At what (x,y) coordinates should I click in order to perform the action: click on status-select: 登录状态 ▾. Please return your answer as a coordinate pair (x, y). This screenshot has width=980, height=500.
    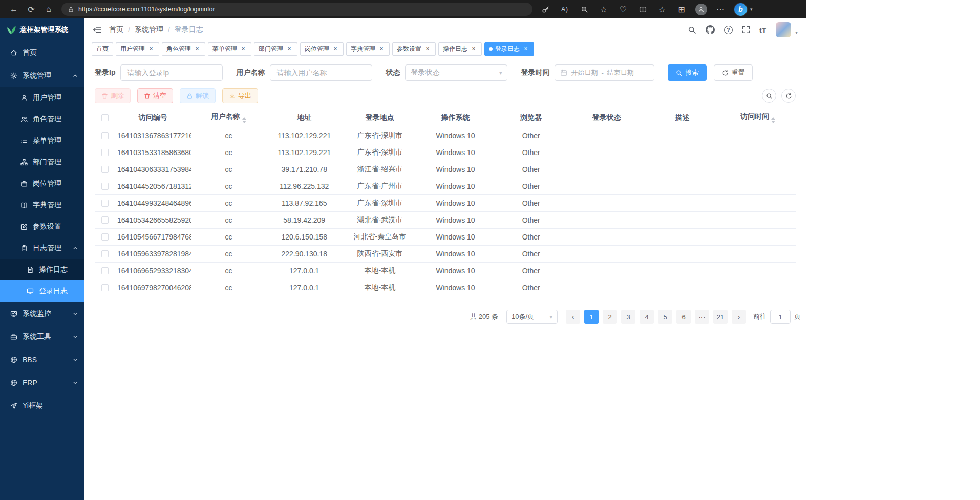
    Looking at the image, I should click on (456, 73).